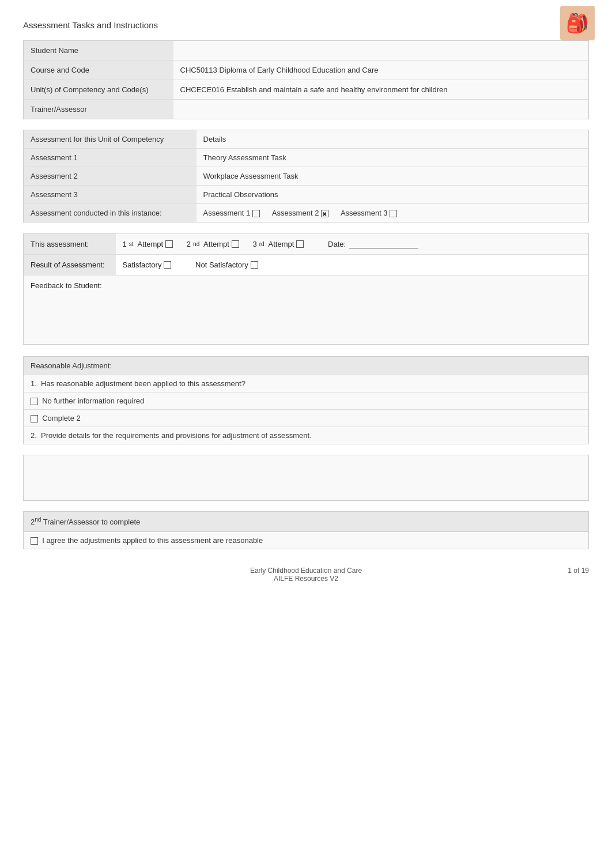 The width and height of the screenshot is (612, 868). I want to click on date-field: Date:, so click(373, 244).